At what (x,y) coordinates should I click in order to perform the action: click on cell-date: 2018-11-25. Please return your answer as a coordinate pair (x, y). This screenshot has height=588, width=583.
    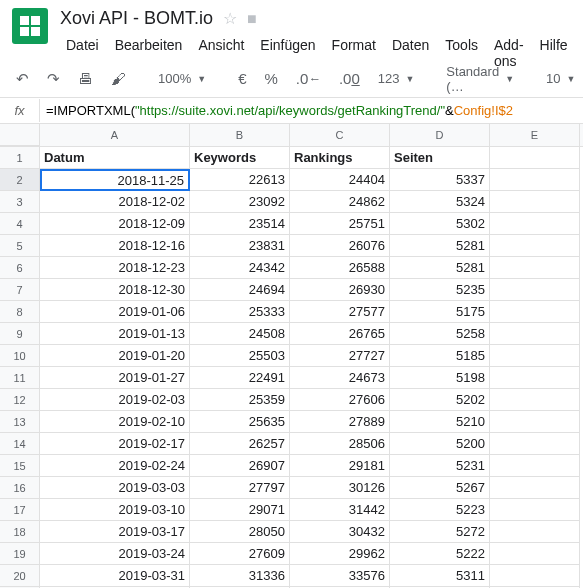
    Looking at the image, I should click on (115, 180).